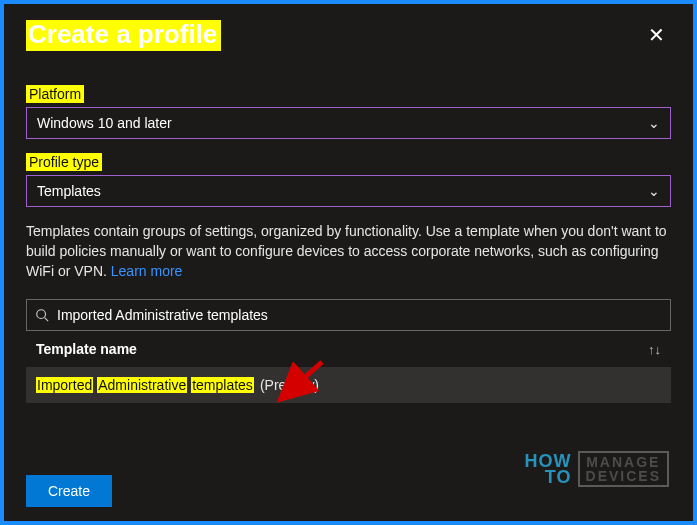  I want to click on search-value: Imported Administrative templates, so click(162, 315).